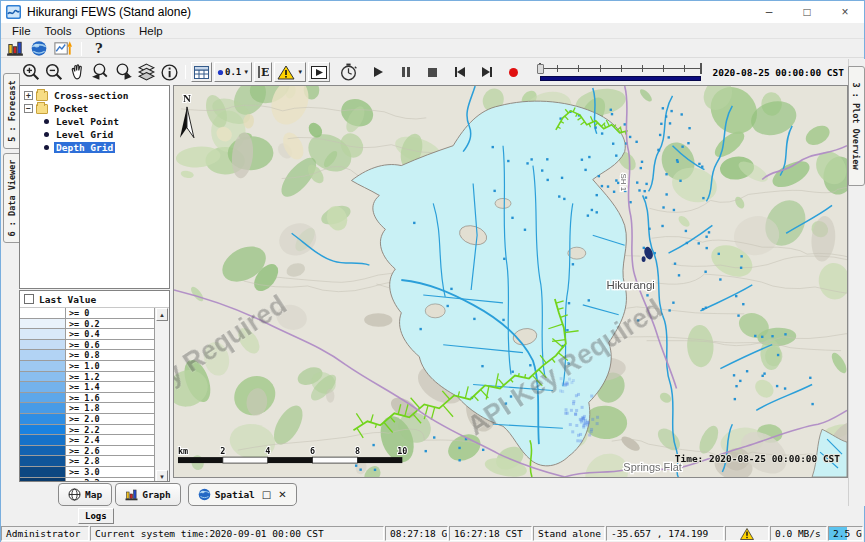 This screenshot has height=542, width=865. Describe the element at coordinates (99, 48) in the screenshot. I see `help-button: ?` at that location.